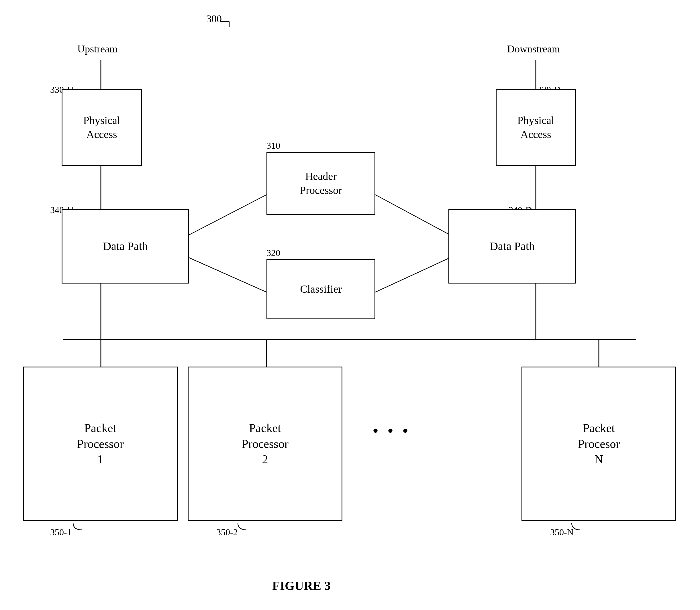 Image resolution: width=700 pixels, height=610 pixels. What do you see at coordinates (97, 49) in the screenshot?
I see `upstream-label: Upstream` at bounding box center [97, 49].